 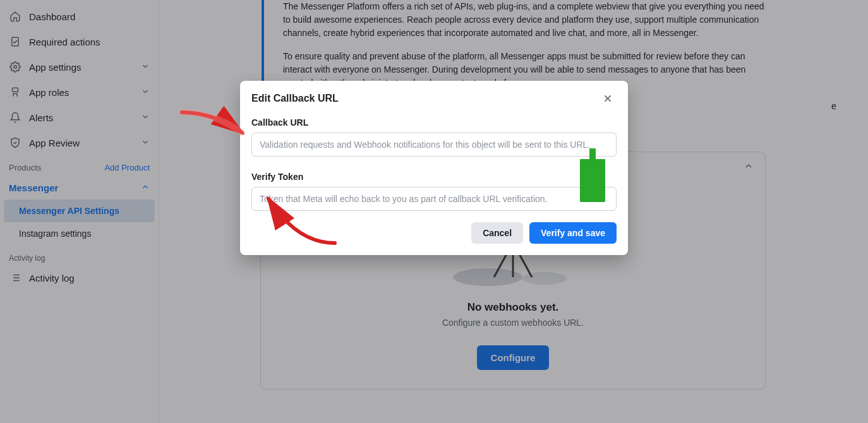 I want to click on cancel-button: Cancel, so click(x=497, y=233).